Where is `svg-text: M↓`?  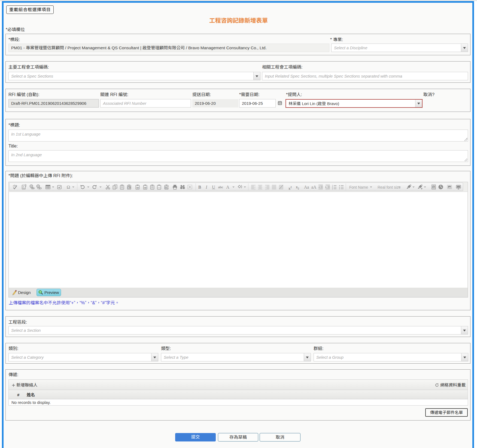
svg-text: M↓ is located at coordinates (129, 188).